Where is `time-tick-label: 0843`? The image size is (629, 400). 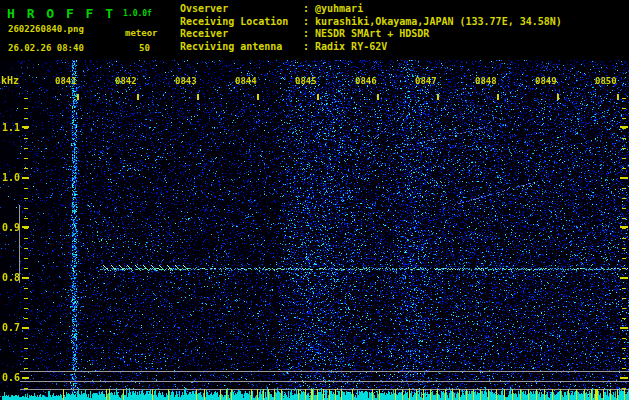 time-tick-label: 0843 is located at coordinates (186, 81).